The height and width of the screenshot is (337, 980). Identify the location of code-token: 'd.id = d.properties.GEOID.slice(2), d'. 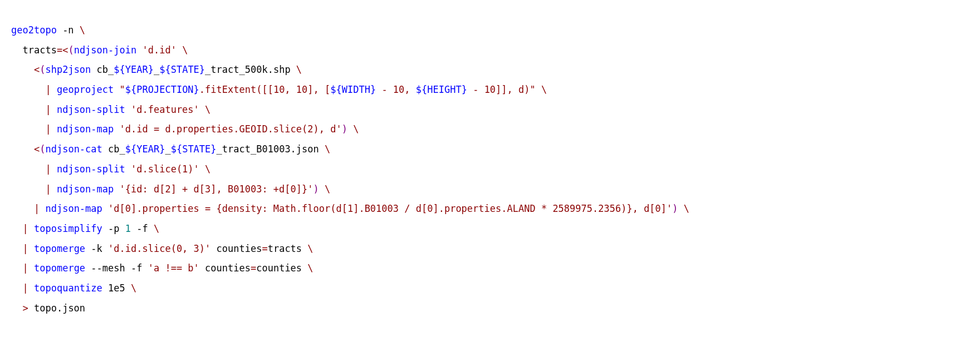
(231, 129).